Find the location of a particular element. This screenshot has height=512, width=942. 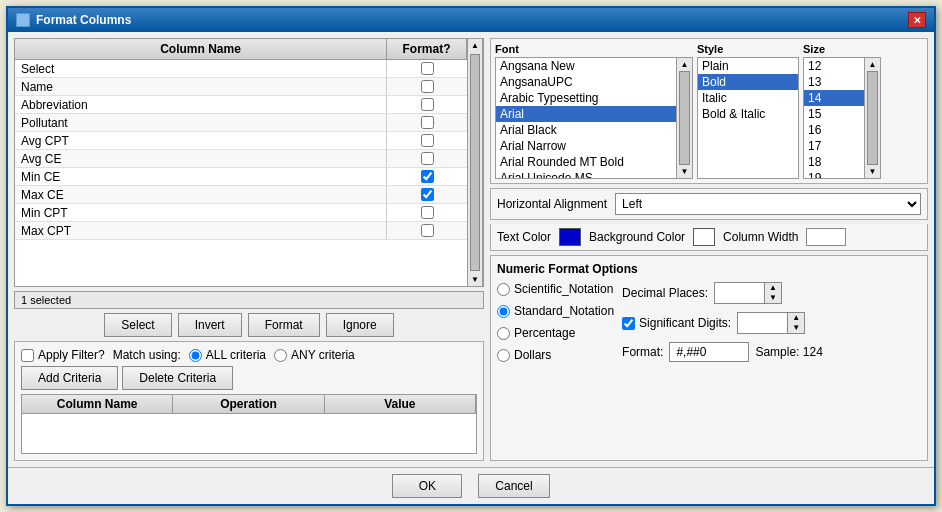

all-criteria-radio: ALL criteria is located at coordinates (228, 355).